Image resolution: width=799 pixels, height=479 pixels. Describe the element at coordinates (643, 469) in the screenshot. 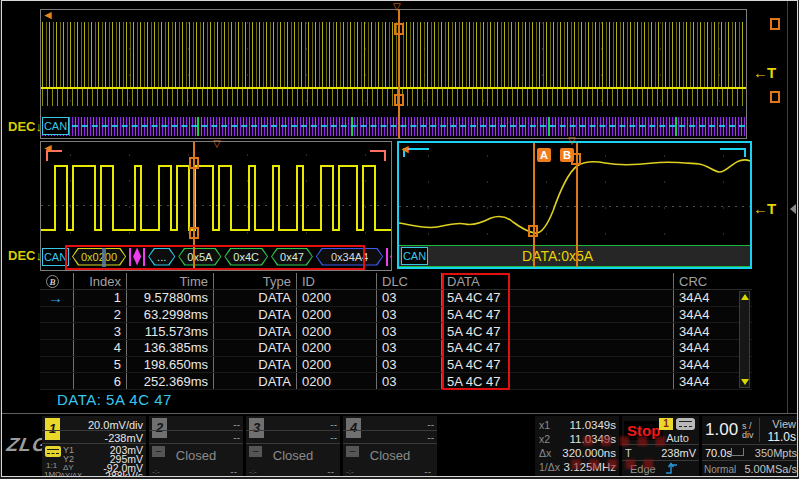

I see `trigger-type: Edge` at that location.